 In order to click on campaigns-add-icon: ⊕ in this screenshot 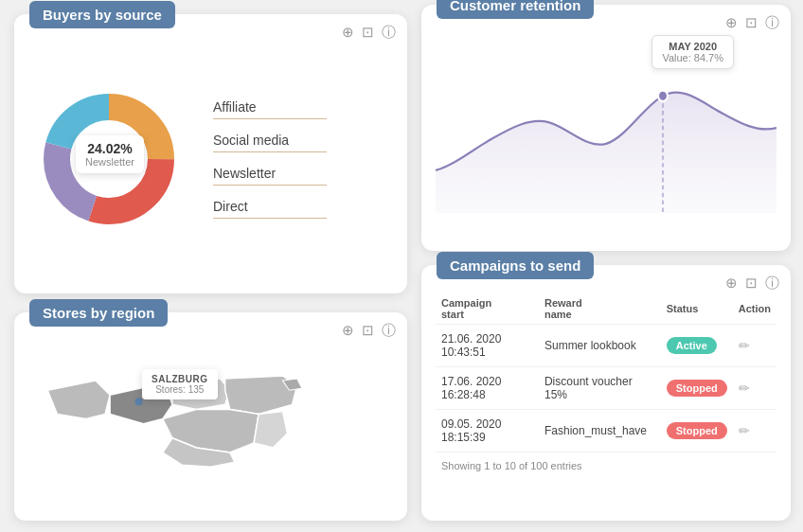, I will do `click(731, 284)`.